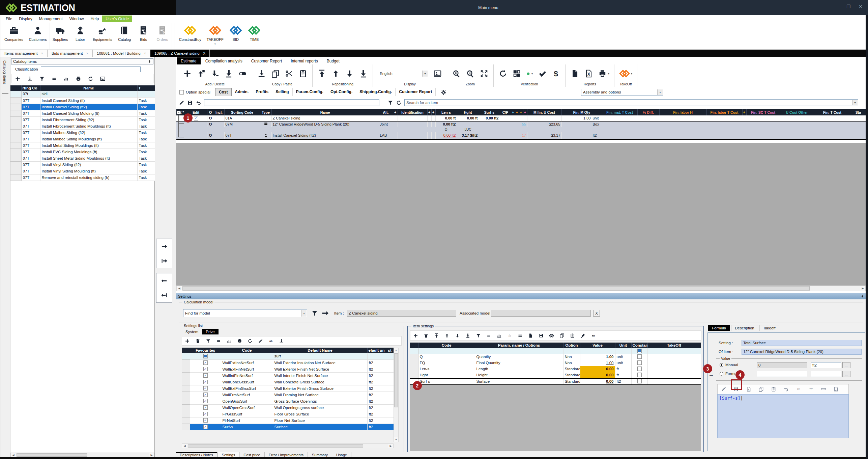 This screenshot has width=868, height=459. Describe the element at coordinates (292, 103) in the screenshot. I see `item-name-input` at that location.